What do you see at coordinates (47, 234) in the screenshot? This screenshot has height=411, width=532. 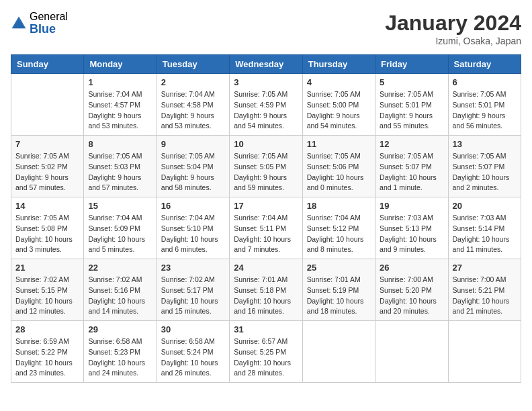 I see `day-info: Sunrise: 7:05 AMSunset: 5:08 PMDaylight:…` at bounding box center [47, 234].